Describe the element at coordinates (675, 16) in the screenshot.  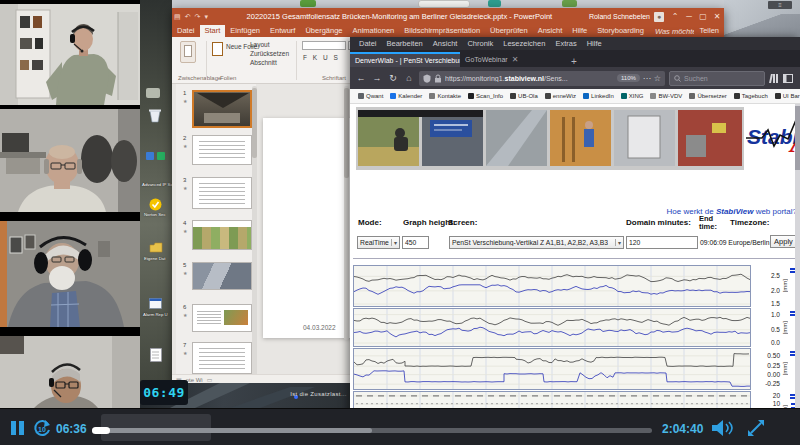
I see `ribbon-display-options-icon: ⌃` at that location.